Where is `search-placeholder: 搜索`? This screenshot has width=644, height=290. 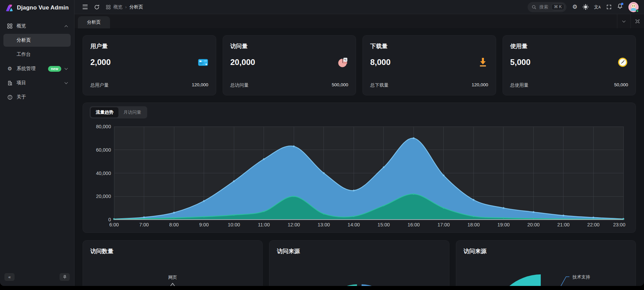
search-placeholder: 搜索 is located at coordinates (544, 7).